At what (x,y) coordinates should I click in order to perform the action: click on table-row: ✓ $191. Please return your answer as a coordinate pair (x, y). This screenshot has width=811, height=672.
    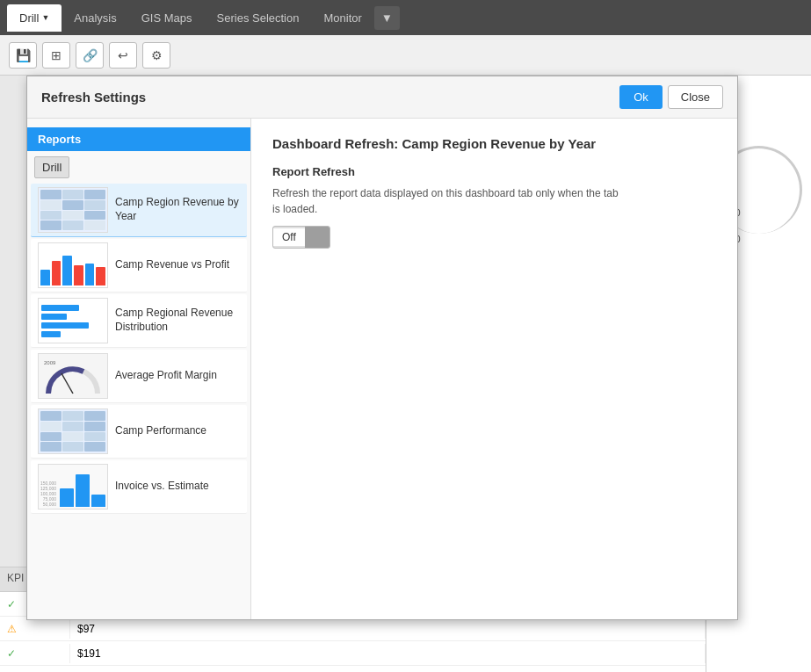
    Looking at the image, I should click on (353, 654).